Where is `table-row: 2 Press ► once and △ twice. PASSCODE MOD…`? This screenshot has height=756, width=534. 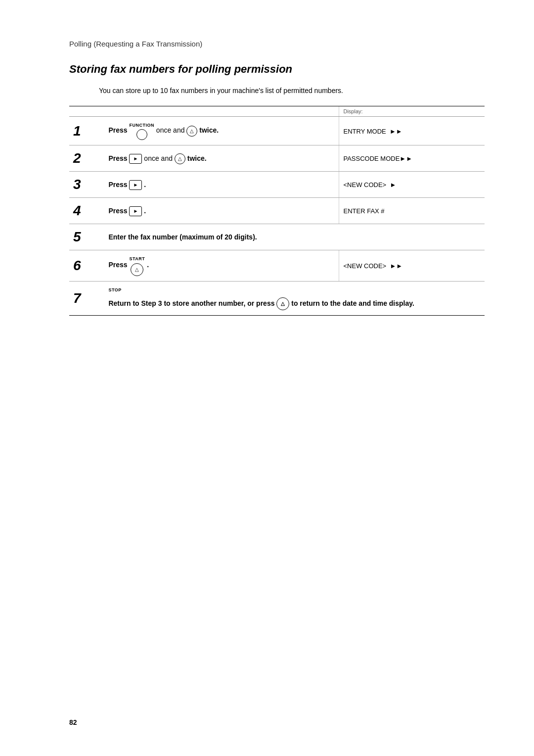 table-row: 2 Press ► once and △ twice. PASSCODE MOD… is located at coordinates (277, 158).